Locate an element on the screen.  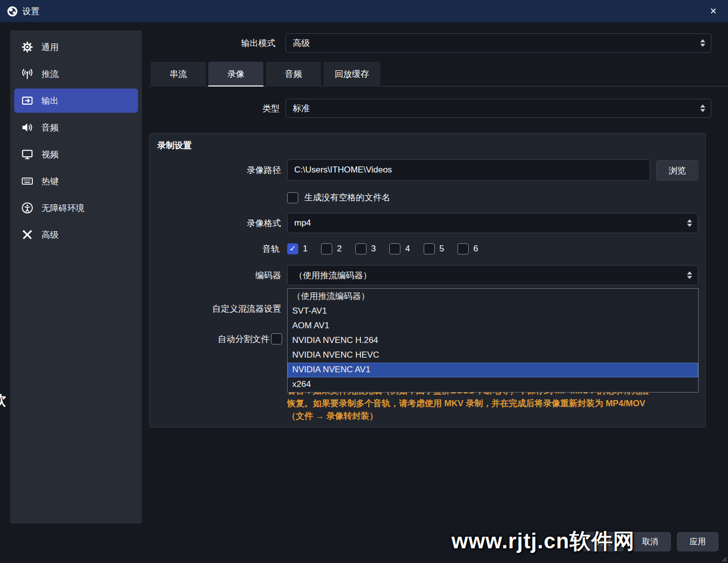
track-6-checkbox: ✓ is located at coordinates (463, 249).